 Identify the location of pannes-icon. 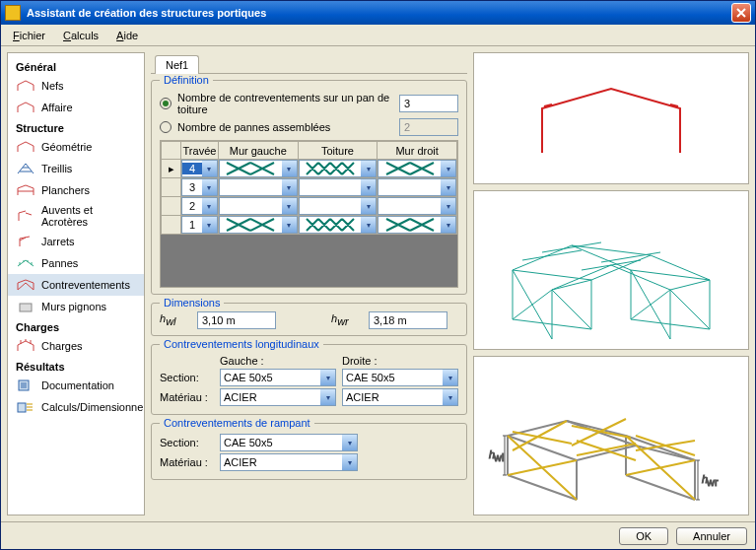
(26, 263).